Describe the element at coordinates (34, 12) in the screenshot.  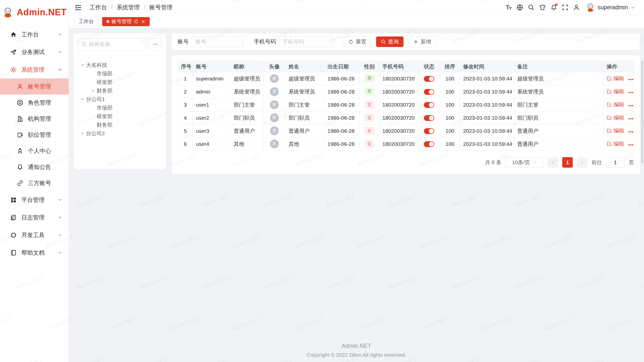
I see `logo: Admin.NET` at that location.